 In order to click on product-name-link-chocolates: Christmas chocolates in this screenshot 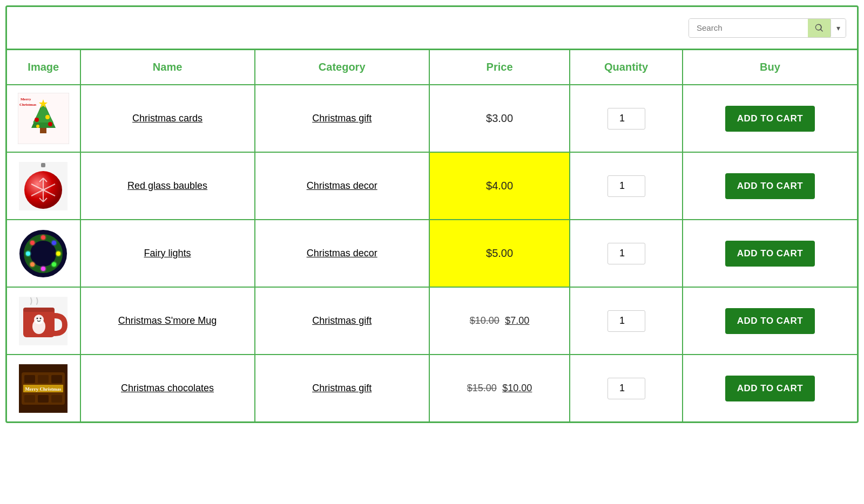, I will do `click(167, 388)`.